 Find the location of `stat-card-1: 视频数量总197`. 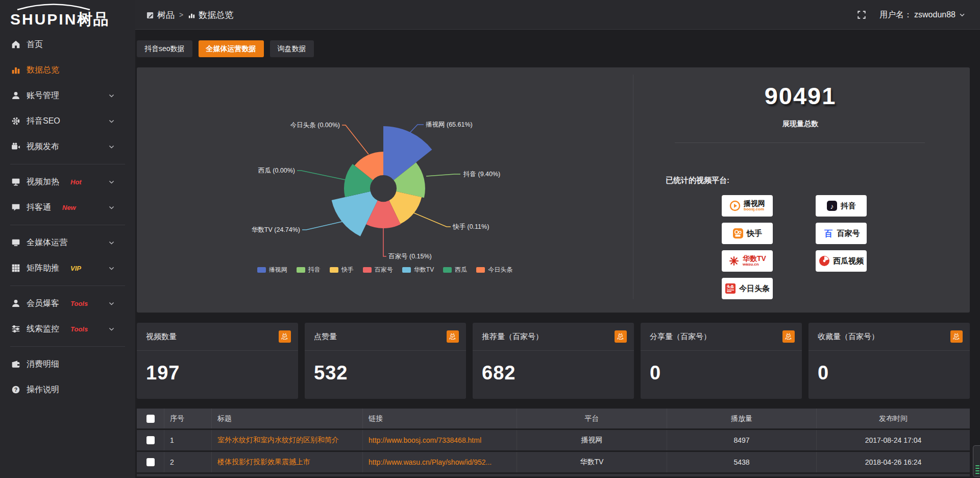

stat-card-1: 视频数量总197 is located at coordinates (217, 361).